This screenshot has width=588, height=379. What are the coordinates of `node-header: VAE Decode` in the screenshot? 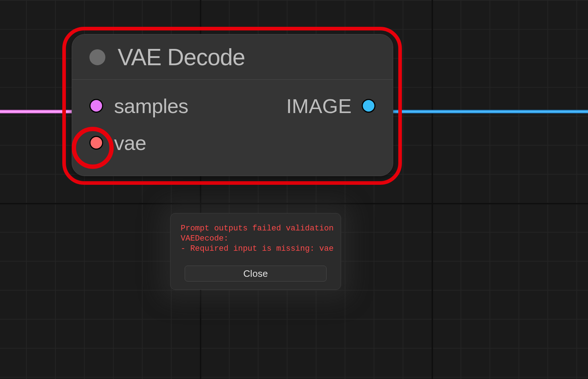 It's located at (232, 57).